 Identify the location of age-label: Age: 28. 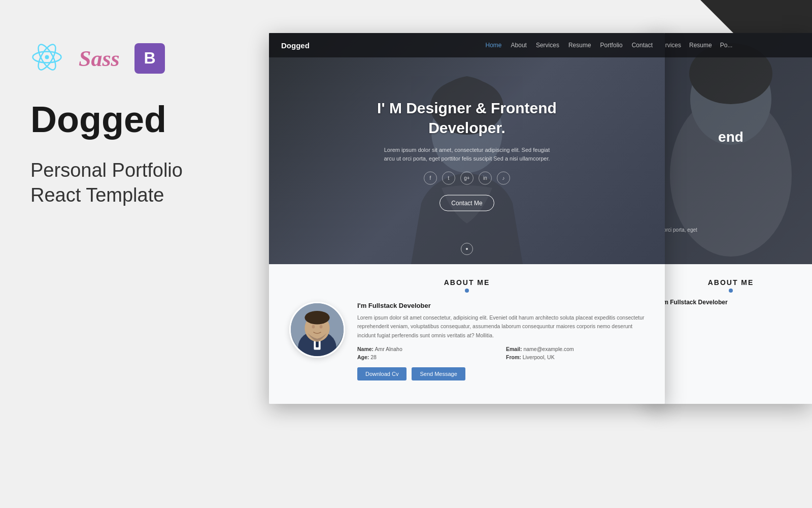
(426, 357).